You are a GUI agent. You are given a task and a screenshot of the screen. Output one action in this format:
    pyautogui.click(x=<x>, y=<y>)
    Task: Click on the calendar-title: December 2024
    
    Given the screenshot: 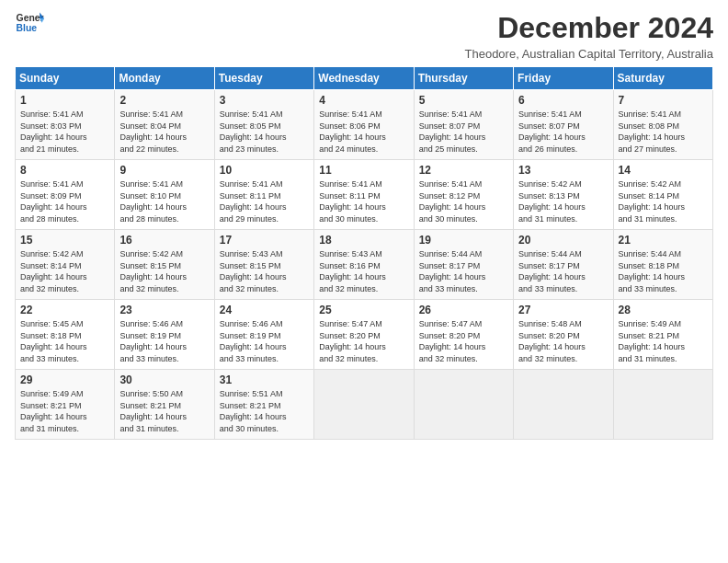 What is the action you would take?
    pyautogui.click(x=590, y=28)
    